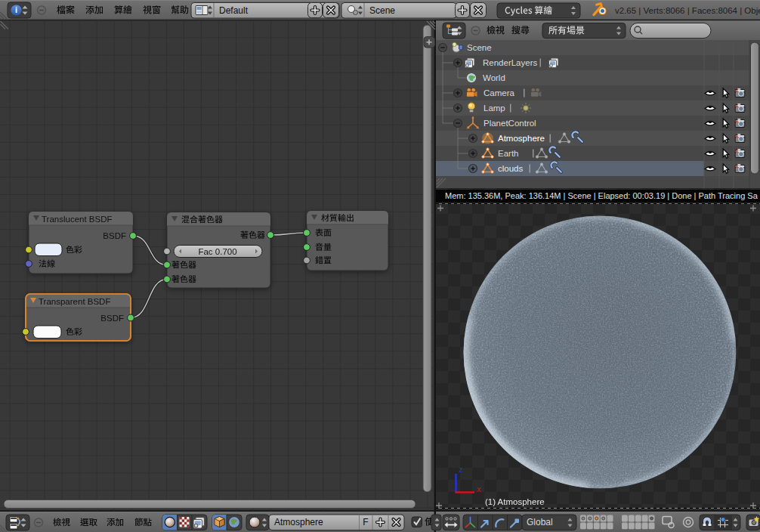 The height and width of the screenshot is (532, 760). I want to click on svg-text: RenderLayers, so click(510, 63).